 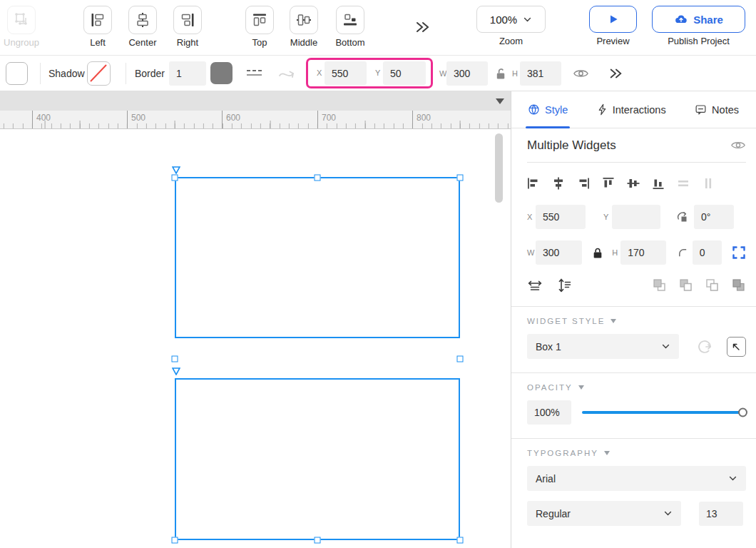 I want to click on share-button: Share Publish Project, so click(x=699, y=26).